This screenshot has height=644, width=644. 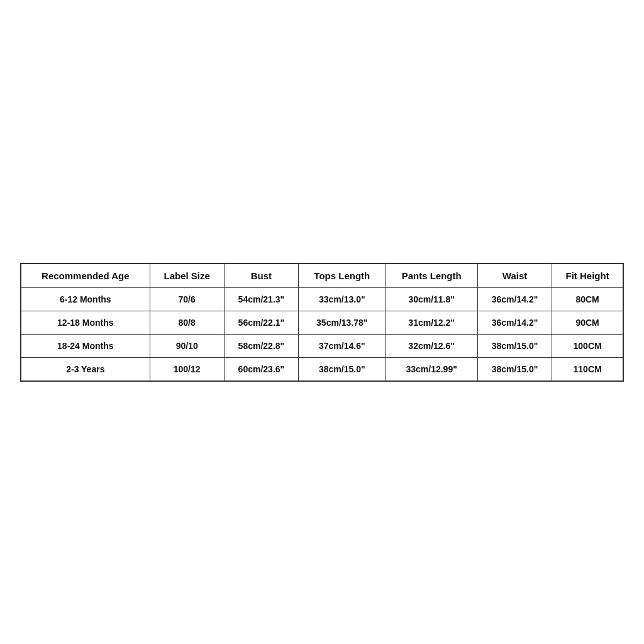 I want to click on header-bust: Bust, so click(x=261, y=275).